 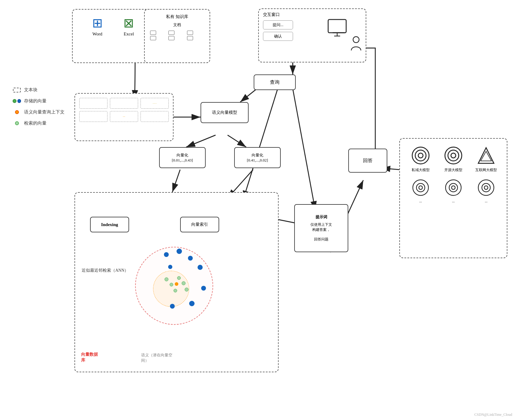 What do you see at coordinates (89, 357) in the screenshot?
I see `vector-db-label: 向量数据 库` at bounding box center [89, 357].